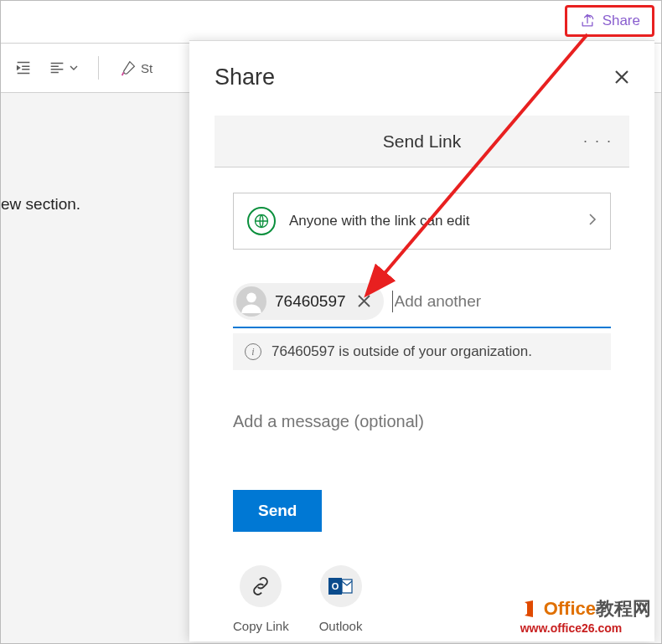  What do you see at coordinates (586, 616) in the screenshot?
I see `watermark: Office教程网 www.office26.com` at bounding box center [586, 616].